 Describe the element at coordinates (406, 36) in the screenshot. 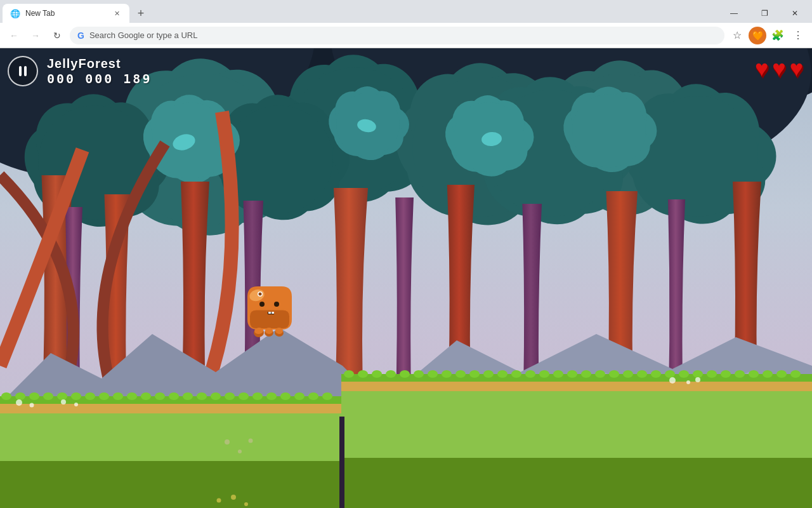

I see `address-bar: ← → ↻ G Search Google or type a URL ☆ 🧡 …` at that location.